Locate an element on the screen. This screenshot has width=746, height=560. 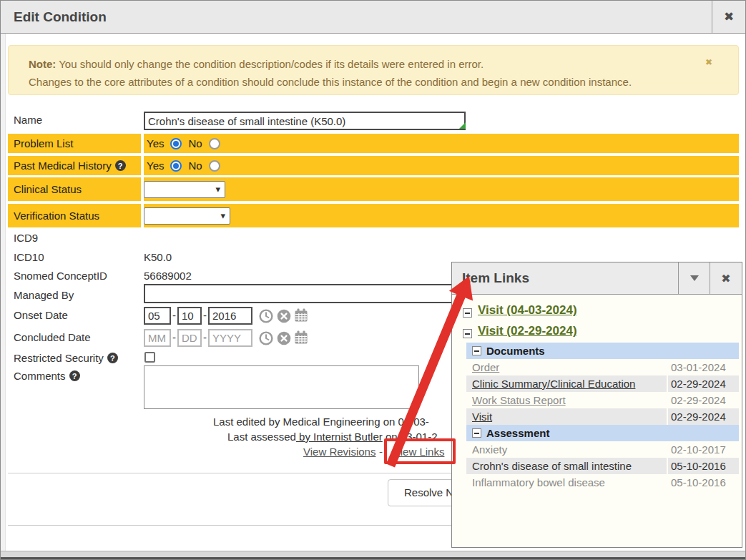
onset-date-label: Onset Date is located at coordinates (41, 315).